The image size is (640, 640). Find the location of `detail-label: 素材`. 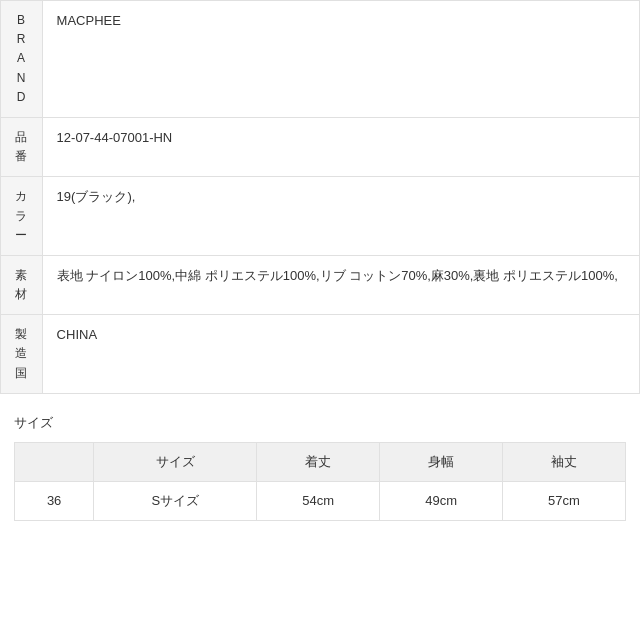

detail-label: 素材 is located at coordinates (22, 284).